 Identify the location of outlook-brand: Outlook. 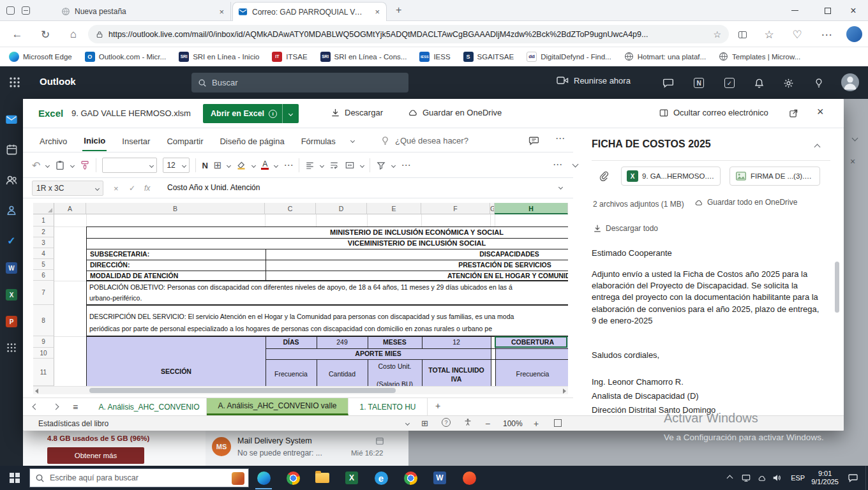
(57, 82).